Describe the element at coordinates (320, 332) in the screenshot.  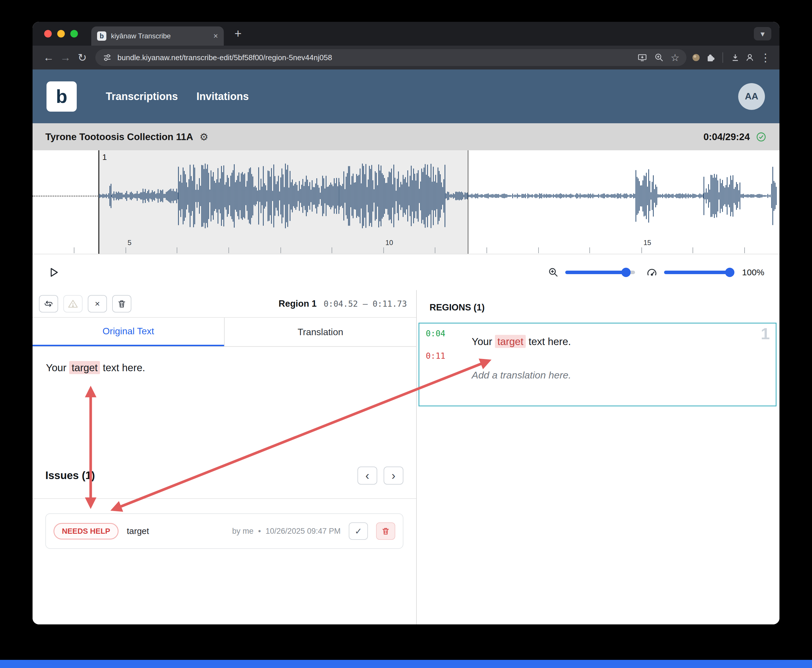
I see `tab-translation: Translation` at that location.